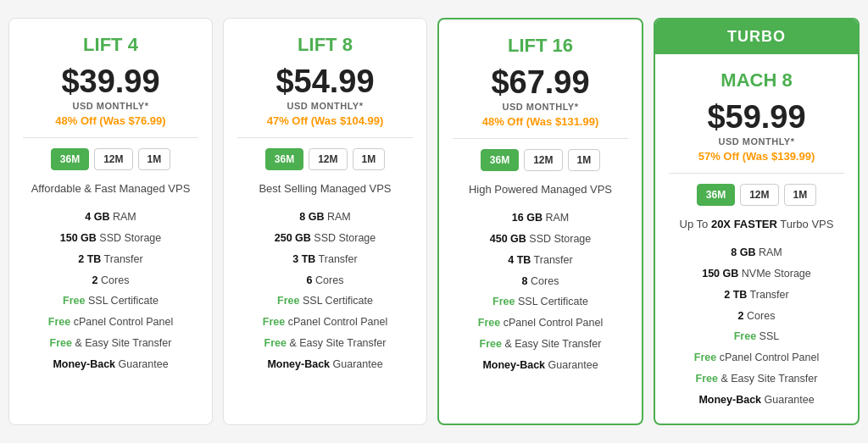 The width and height of the screenshot is (868, 443). What do you see at coordinates (509, 239) in the screenshot?
I see `feature-bold: 450 GB` at bounding box center [509, 239].